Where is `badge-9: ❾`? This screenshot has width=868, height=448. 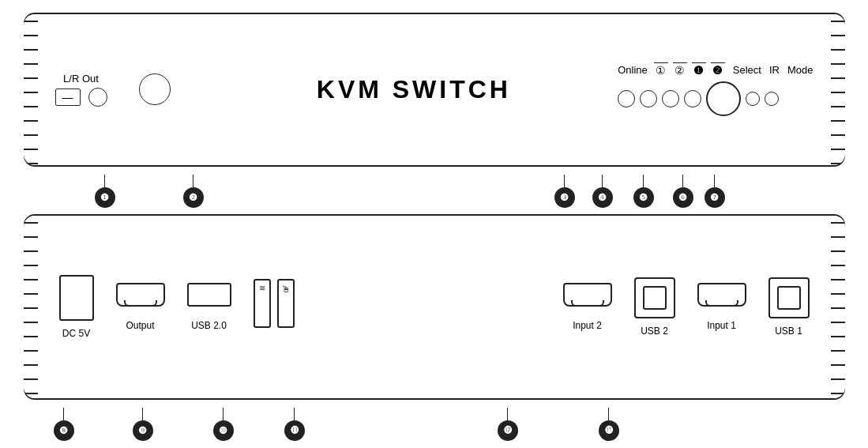
badge-9: ❾ is located at coordinates (143, 424).